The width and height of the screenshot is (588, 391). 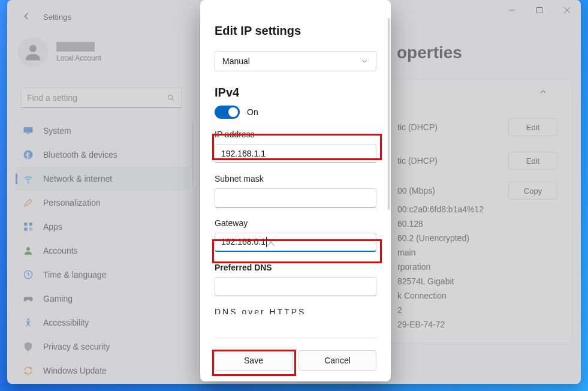 What do you see at coordinates (254, 360) in the screenshot?
I see `save-button: Save` at bounding box center [254, 360].